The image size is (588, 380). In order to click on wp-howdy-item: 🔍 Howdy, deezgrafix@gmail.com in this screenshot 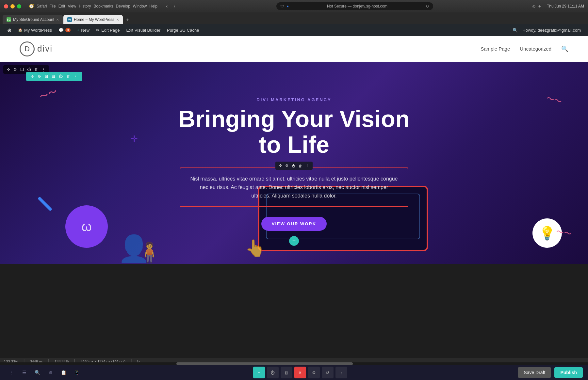, I will do `click(547, 30)`.